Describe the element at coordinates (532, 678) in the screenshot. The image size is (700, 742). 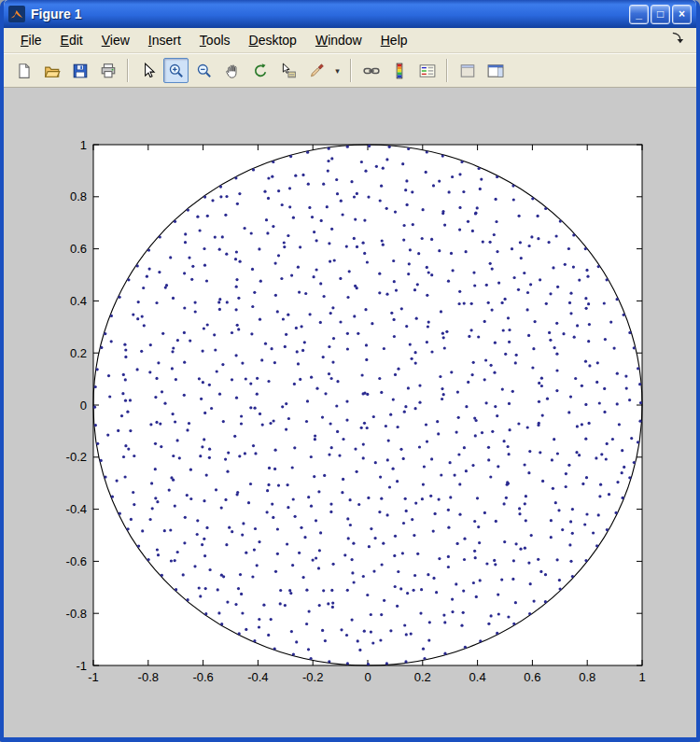
I see `x-tick-label: 0.6` at that location.